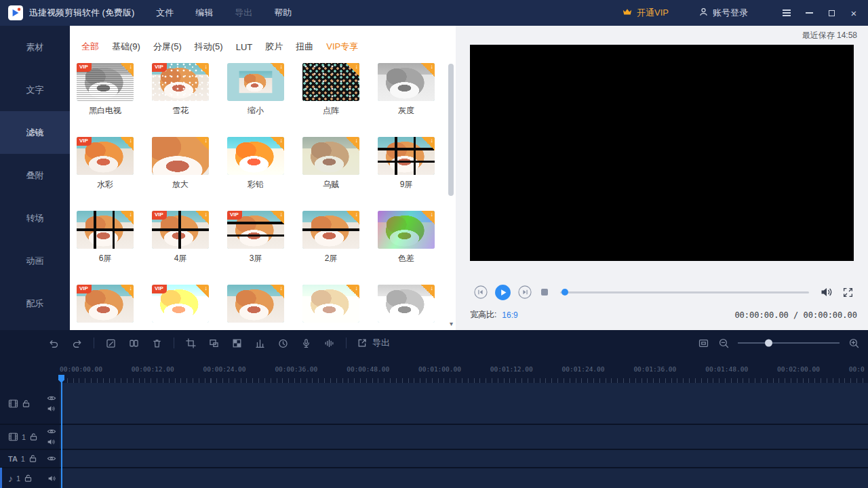 The width and height of the screenshot is (868, 488). What do you see at coordinates (406, 163) in the screenshot?
I see `filter-item: ↓ 9屏` at bounding box center [406, 163].